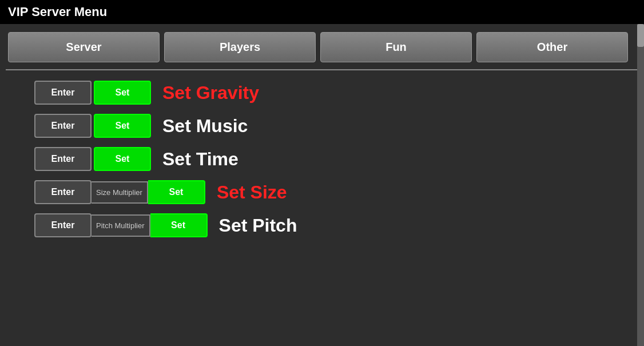  I want to click on size-row: Enter Size Multiplier Set Set Size, so click(322, 192).